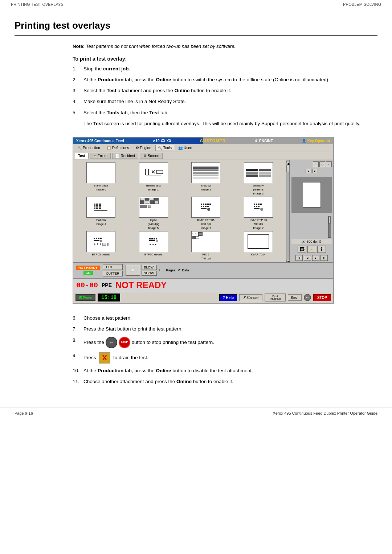 The width and height of the screenshot is (392, 554). I want to click on step-4: Make sure that the line is in a Not Read…, so click(225, 102).